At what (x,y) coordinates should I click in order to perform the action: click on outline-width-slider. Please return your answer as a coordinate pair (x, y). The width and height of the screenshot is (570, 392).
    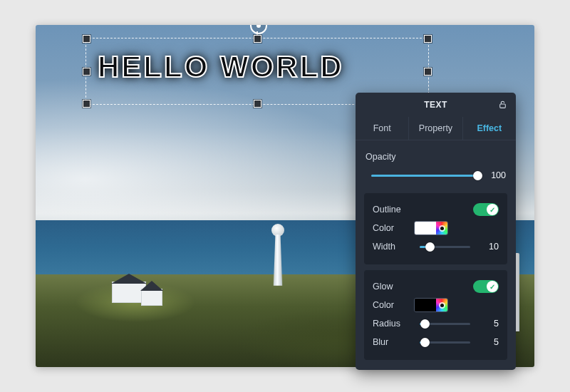
    Looking at the image, I should click on (445, 247).